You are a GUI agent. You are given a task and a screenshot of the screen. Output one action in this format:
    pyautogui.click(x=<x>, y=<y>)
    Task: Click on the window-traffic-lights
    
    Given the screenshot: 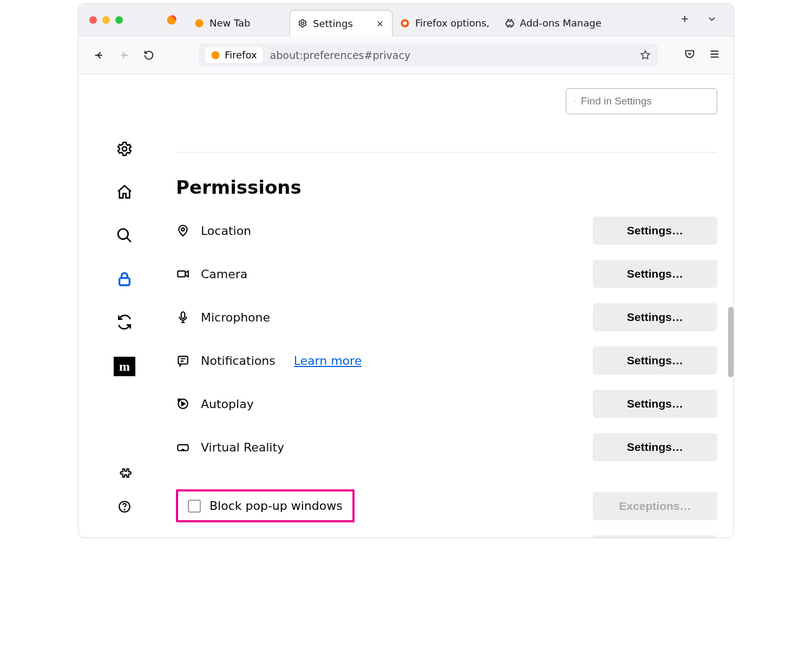 What is the action you would take?
    pyautogui.click(x=106, y=20)
    